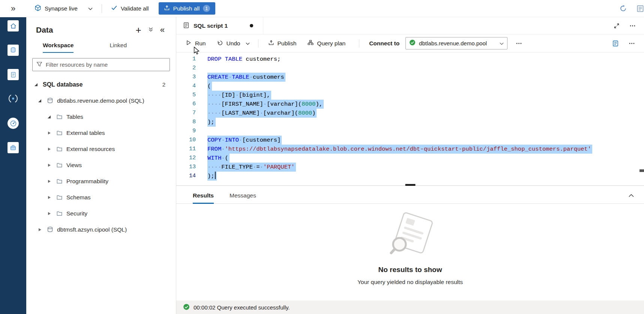  Describe the element at coordinates (101, 117) in the screenshot. I see `tree-item-tables: Tables` at that location.